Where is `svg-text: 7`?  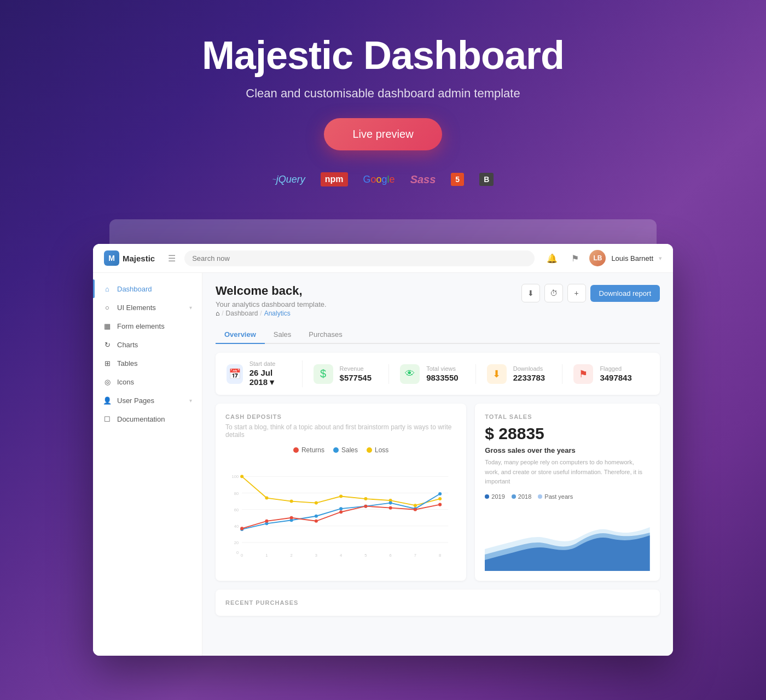 svg-text: 7 is located at coordinates (415, 556).